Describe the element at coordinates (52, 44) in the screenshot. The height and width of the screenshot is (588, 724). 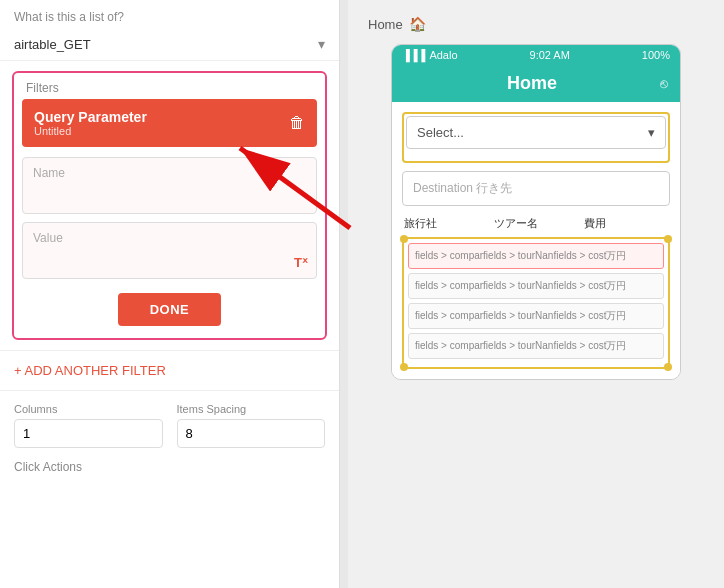
I see `api-value: airtable_GET` at that location.